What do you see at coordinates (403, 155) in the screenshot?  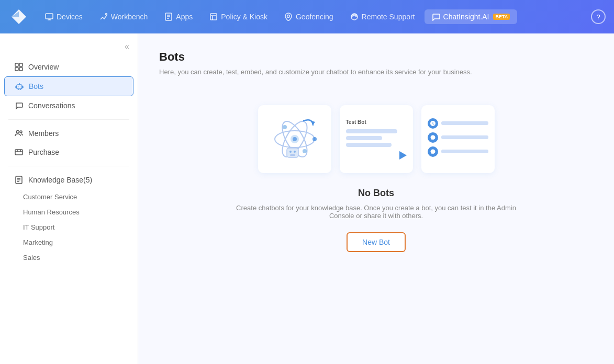 I see `bot-arrow-icon` at bounding box center [403, 155].